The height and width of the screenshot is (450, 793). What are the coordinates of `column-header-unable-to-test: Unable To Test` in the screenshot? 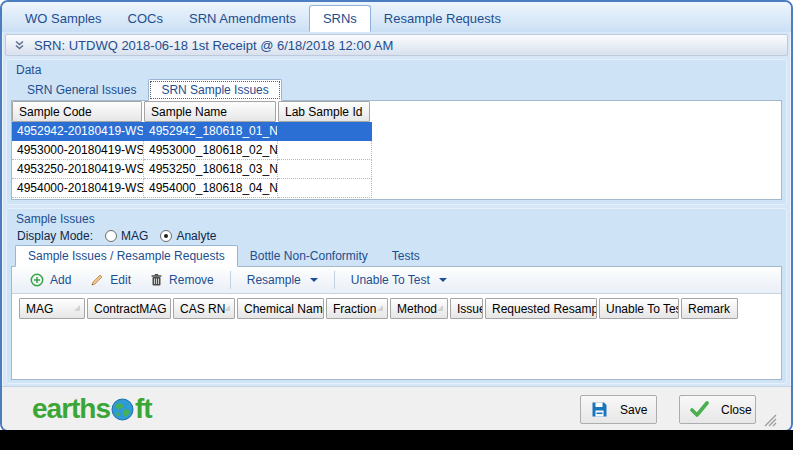 It's located at (639, 308).